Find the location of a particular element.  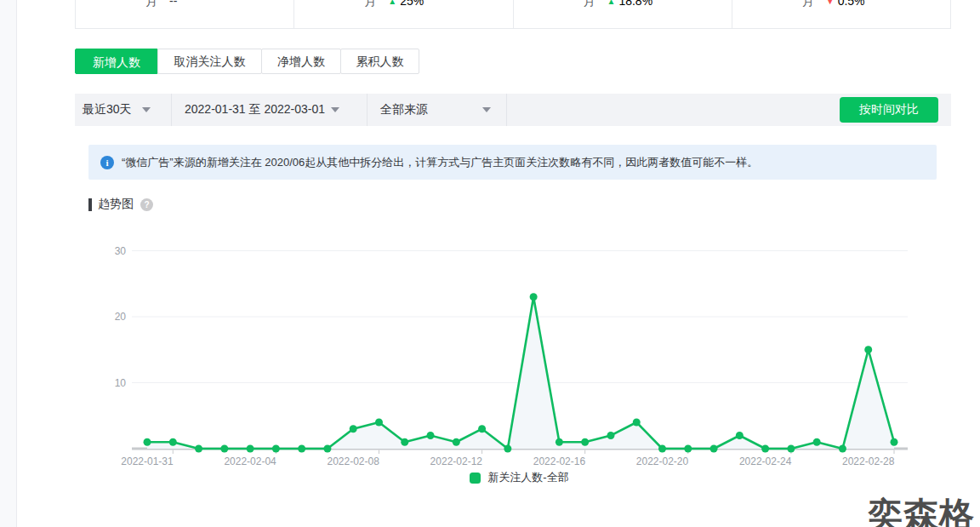

tabs-bar: 新增人数取消关注人数净增人数累积人数 is located at coordinates (247, 61).